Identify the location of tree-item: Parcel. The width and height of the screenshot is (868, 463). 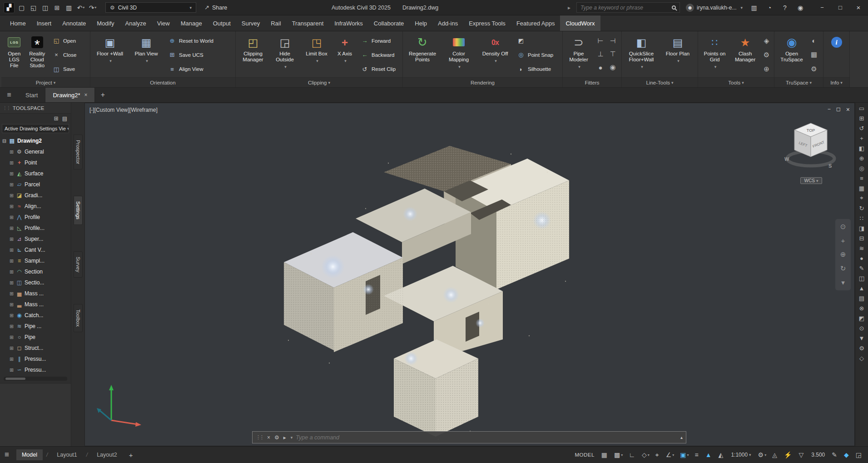
(35, 184).